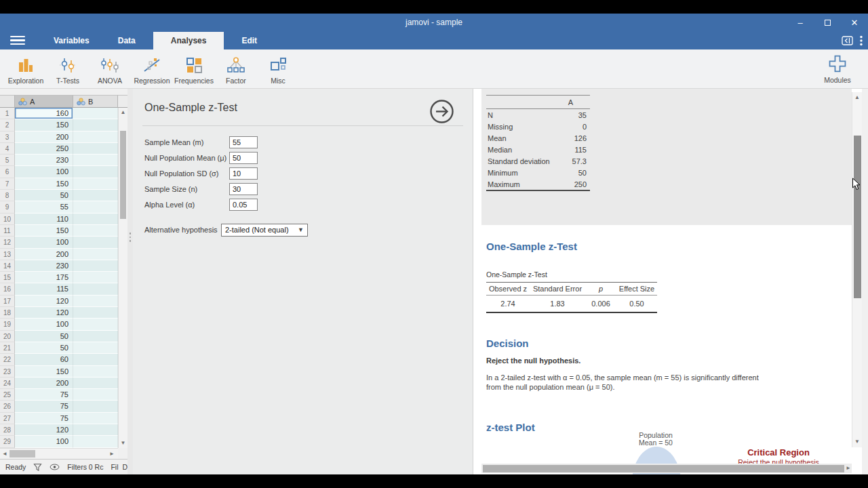  Describe the element at coordinates (667, 468) in the screenshot. I see `results-horizontal-scrollbar: ►` at that location.